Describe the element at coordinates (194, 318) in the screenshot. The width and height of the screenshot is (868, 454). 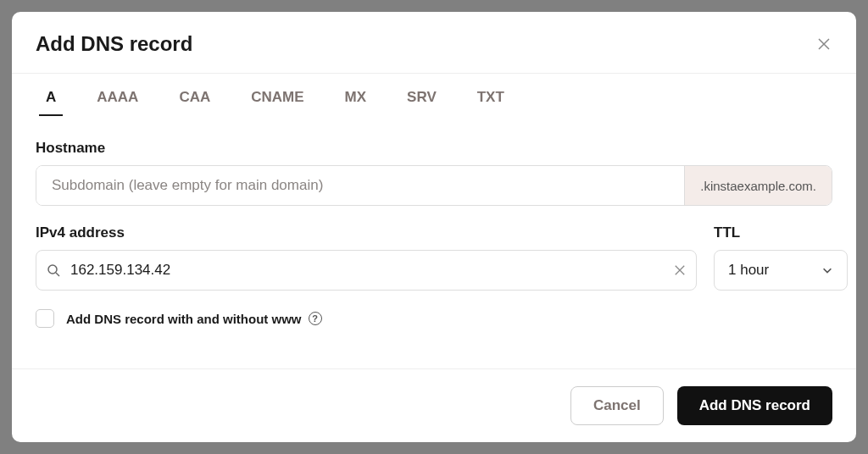
I see `www-checkbox-label: Add DNS record with and without www ?` at that location.